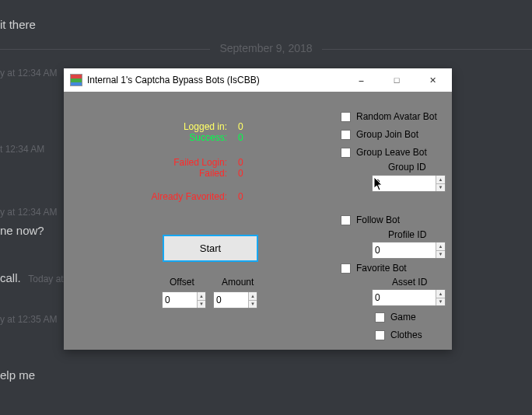  I want to click on already-favorited-label: Already Favorited:, so click(181, 197).